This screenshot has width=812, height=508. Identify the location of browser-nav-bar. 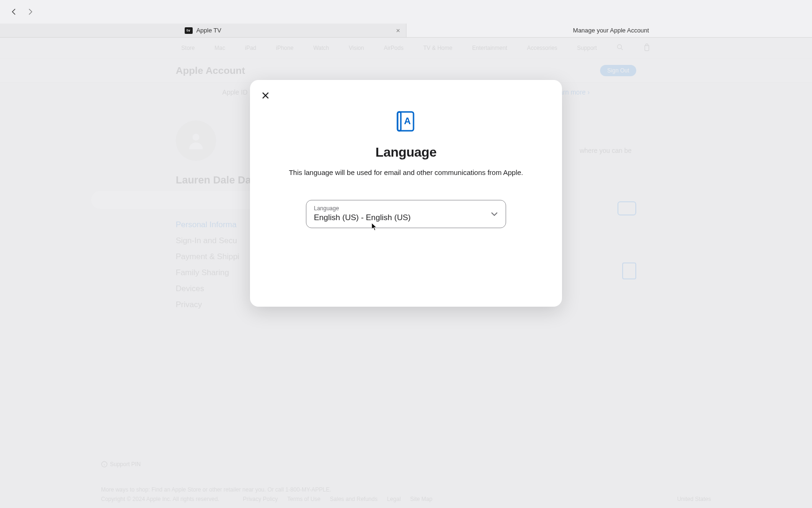
(406, 12).